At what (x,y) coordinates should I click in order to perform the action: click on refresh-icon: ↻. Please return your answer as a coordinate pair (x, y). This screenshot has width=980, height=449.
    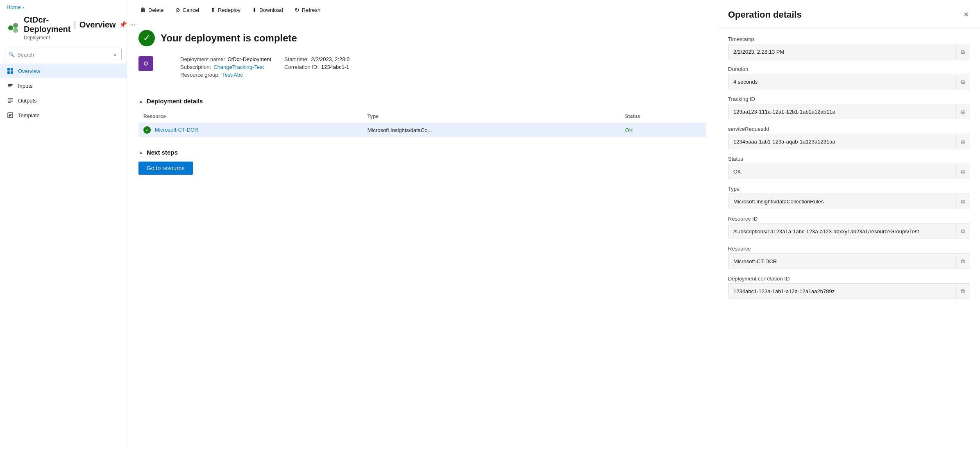
    Looking at the image, I should click on (297, 10).